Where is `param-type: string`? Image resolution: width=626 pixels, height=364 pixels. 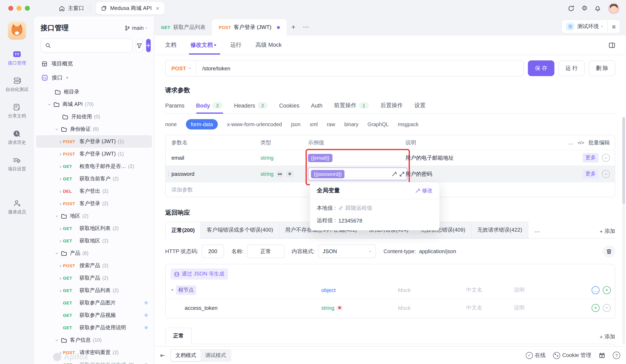 param-type: string is located at coordinates (267, 174).